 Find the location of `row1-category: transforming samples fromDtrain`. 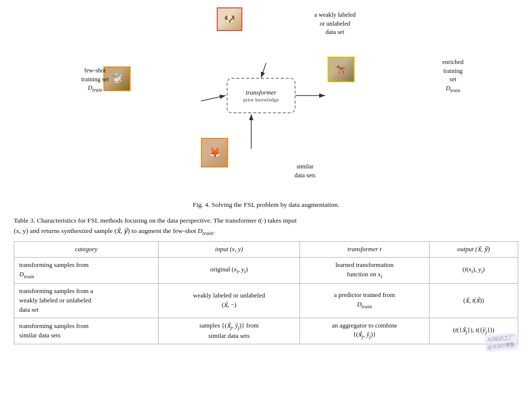

row1-category: transforming samples fromDtrain is located at coordinates (87, 270).